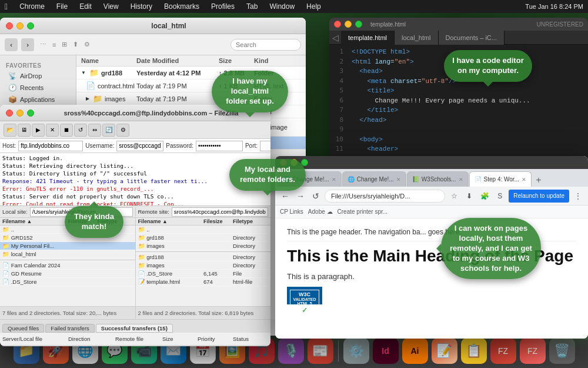  Describe the element at coordinates (314, 6) in the screenshot. I see `menu-help: Help` at that location.